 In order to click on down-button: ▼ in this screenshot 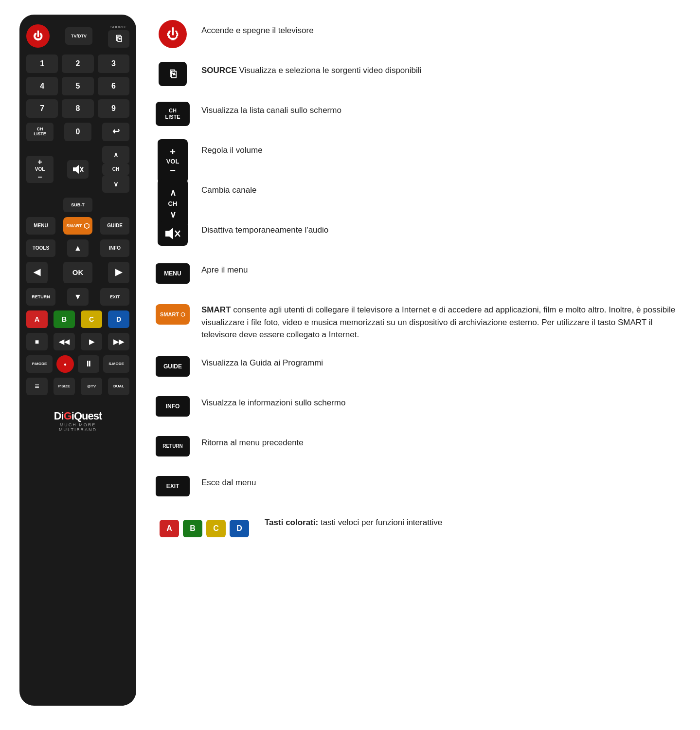, I will do `click(78, 297)`.